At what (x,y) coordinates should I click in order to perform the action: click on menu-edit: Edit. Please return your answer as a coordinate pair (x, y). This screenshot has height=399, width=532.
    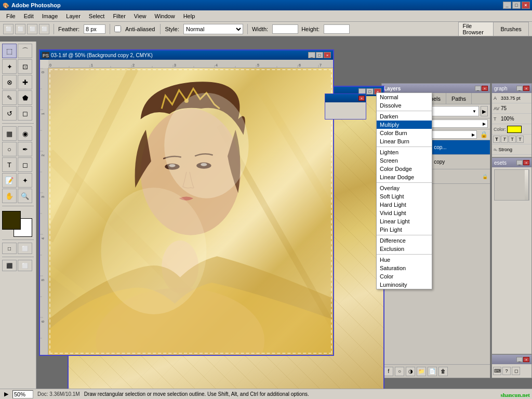
    Looking at the image, I should click on (29, 16).